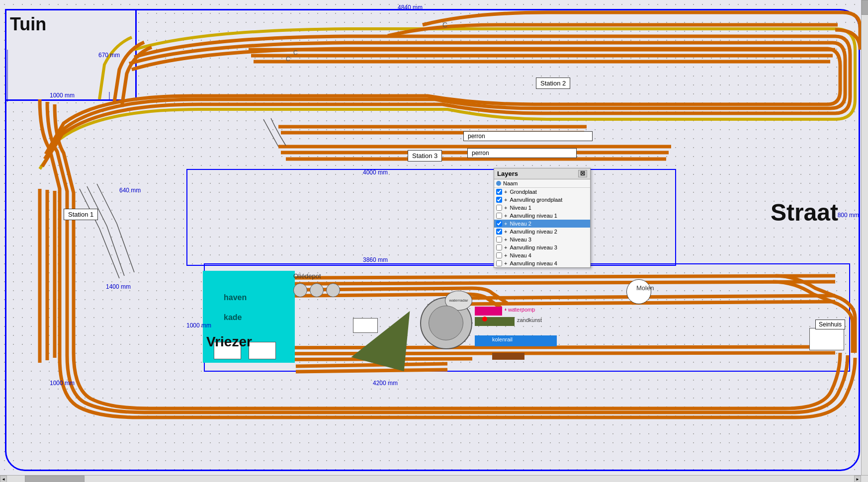 The height and width of the screenshot is (482, 868). I want to click on station3-label: Station 3, so click(425, 156).